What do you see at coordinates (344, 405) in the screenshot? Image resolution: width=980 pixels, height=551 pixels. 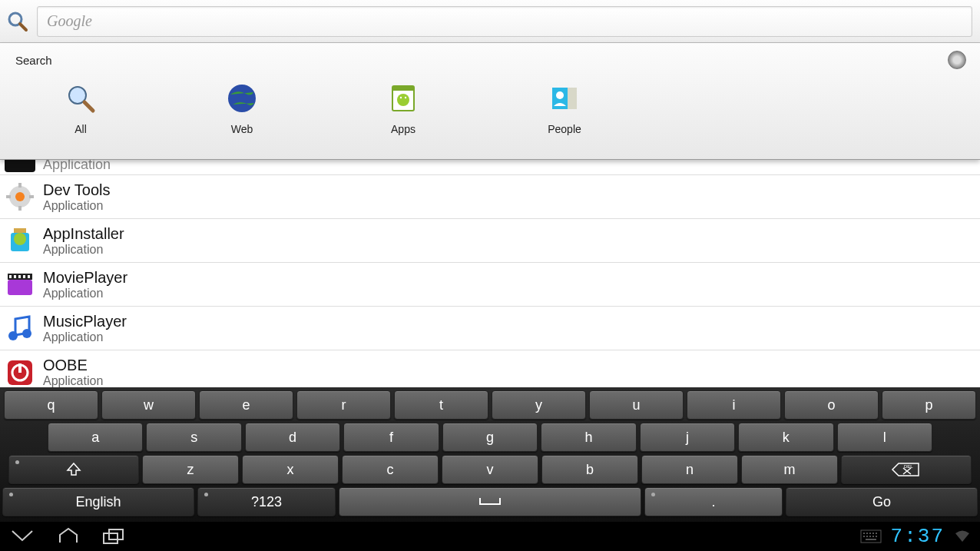 I see `key-r: r` at bounding box center [344, 405].